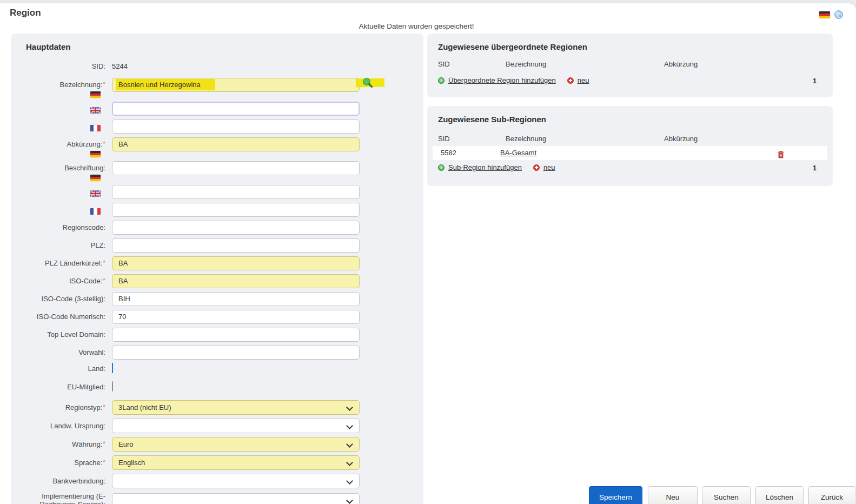  What do you see at coordinates (236, 481) in the screenshot?
I see `bankverbindung-select` at bounding box center [236, 481].